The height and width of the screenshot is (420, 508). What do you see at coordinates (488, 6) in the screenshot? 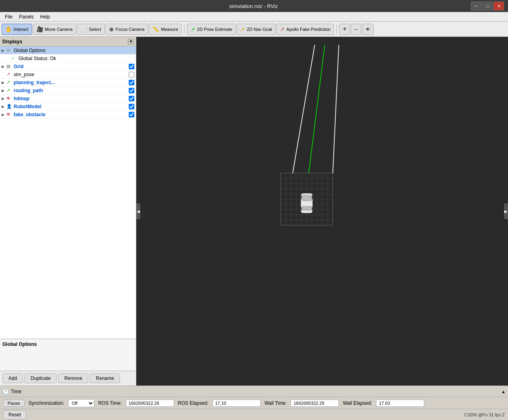
I see `maximize-button: □` at bounding box center [488, 6].